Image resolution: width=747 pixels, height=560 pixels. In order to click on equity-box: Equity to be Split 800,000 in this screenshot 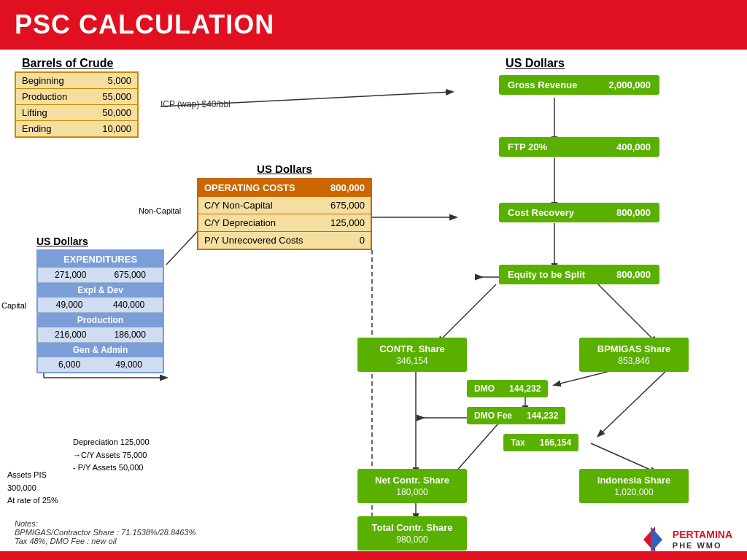, I will do `click(579, 274)`.